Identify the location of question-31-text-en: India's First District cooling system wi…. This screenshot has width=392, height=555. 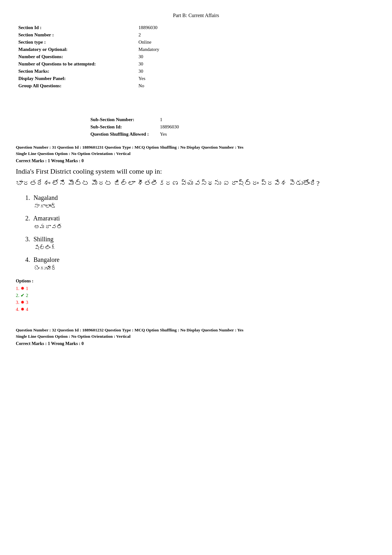
(196, 171).